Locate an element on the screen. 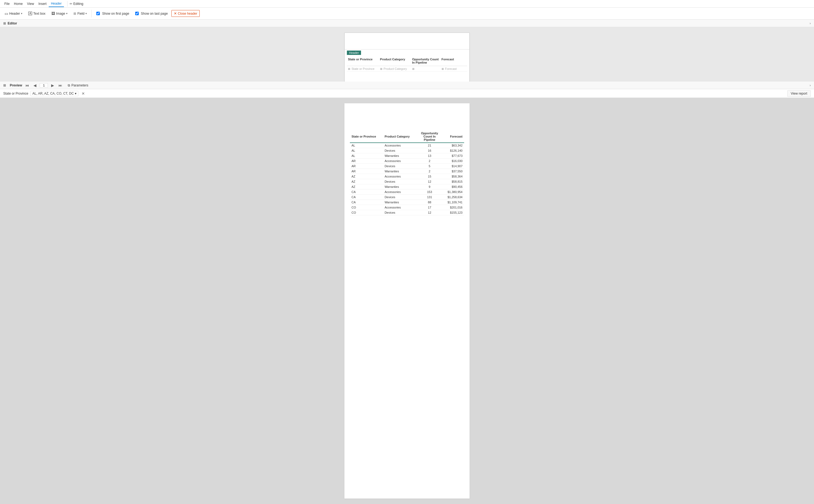  table-row: ARAccessories2$16,030 is located at coordinates (407, 161).